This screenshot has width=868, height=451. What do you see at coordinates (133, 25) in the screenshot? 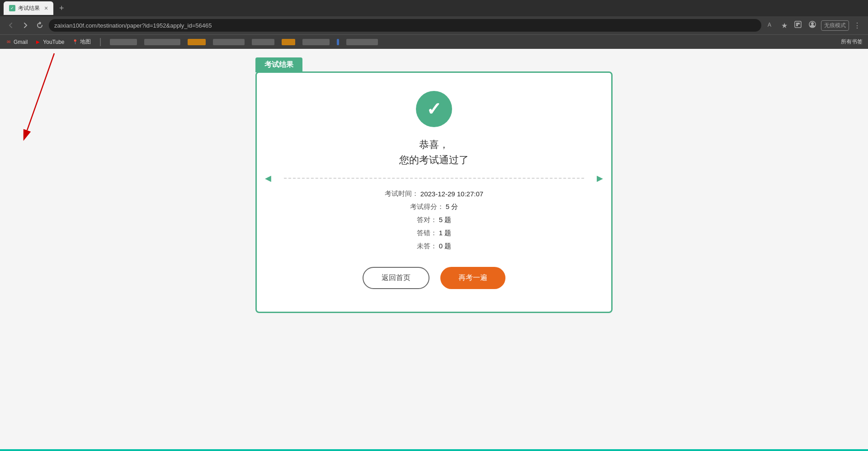
I see `url-text: zaixian100f.com/testination/paper?id=195…` at bounding box center [133, 25].